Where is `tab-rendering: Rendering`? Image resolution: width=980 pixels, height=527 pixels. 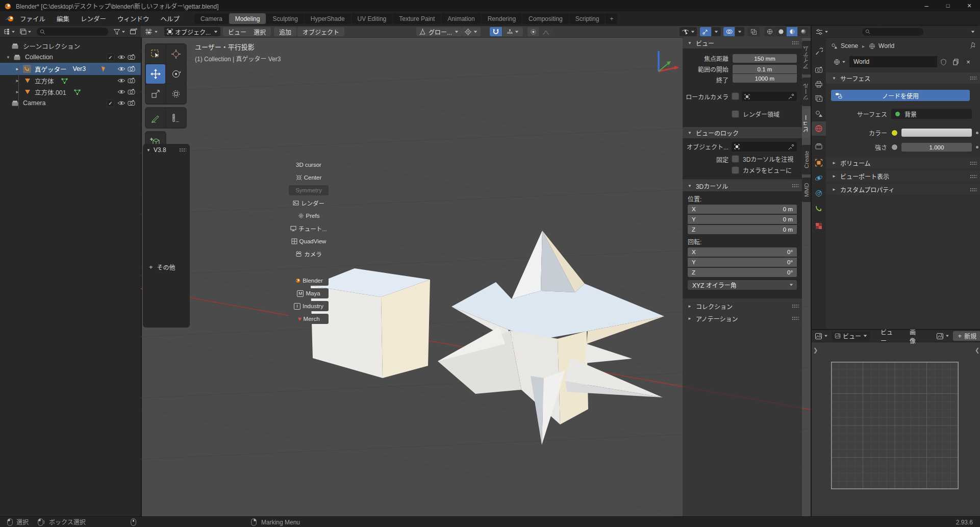 tab-rendering: Rendering is located at coordinates (502, 18).